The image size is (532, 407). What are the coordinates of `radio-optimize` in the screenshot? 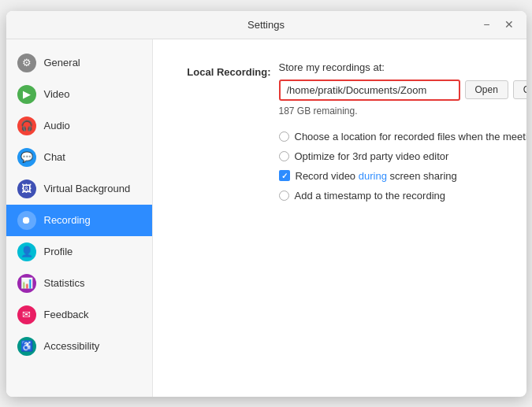 It's located at (284, 156).